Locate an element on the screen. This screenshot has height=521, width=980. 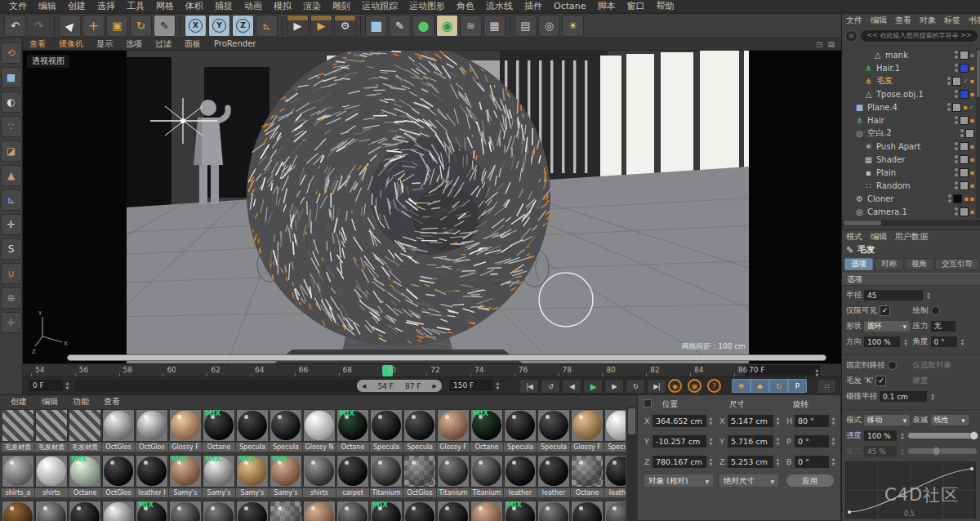
tree-item-null-2: ◎空白.2 is located at coordinates (909, 133).